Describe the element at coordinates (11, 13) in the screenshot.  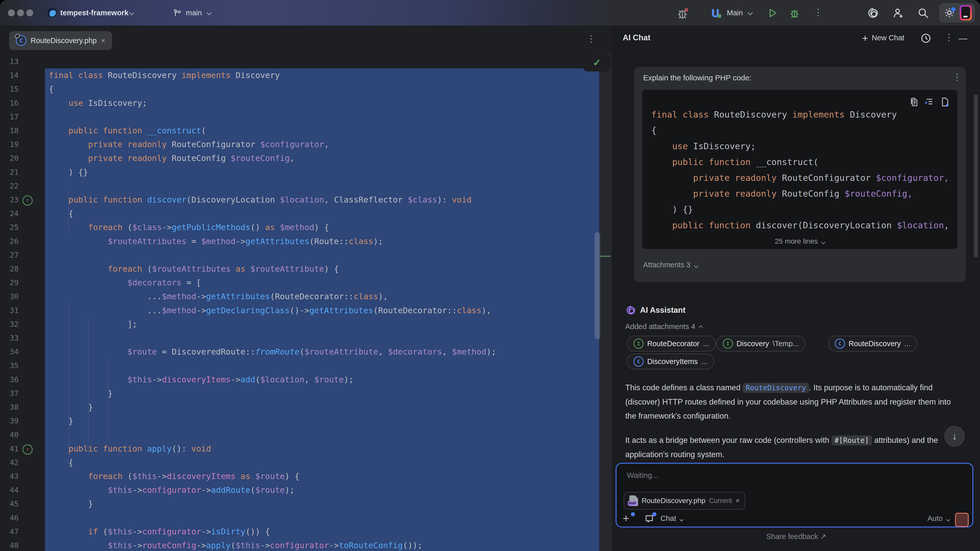
I see `window-close-button` at that location.